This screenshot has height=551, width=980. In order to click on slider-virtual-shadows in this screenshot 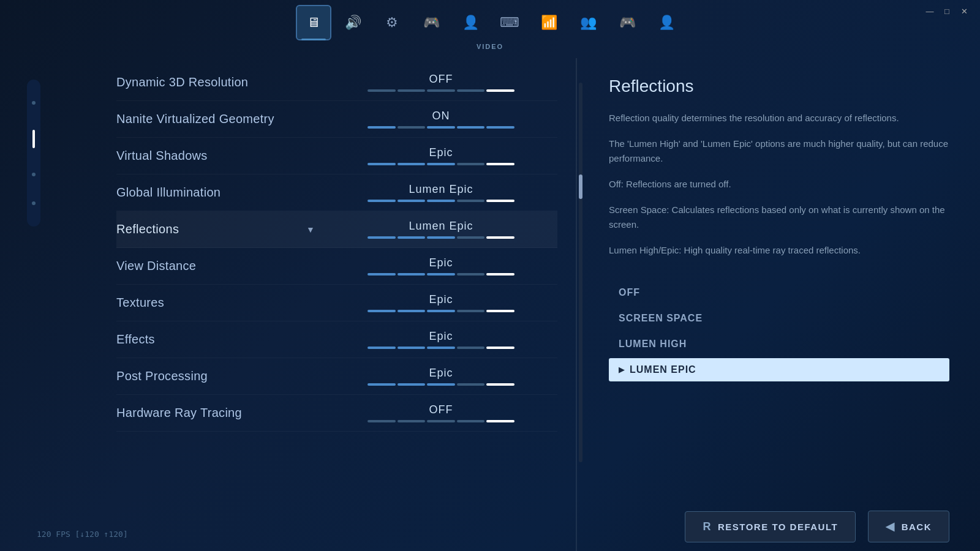, I will do `click(441, 164)`.